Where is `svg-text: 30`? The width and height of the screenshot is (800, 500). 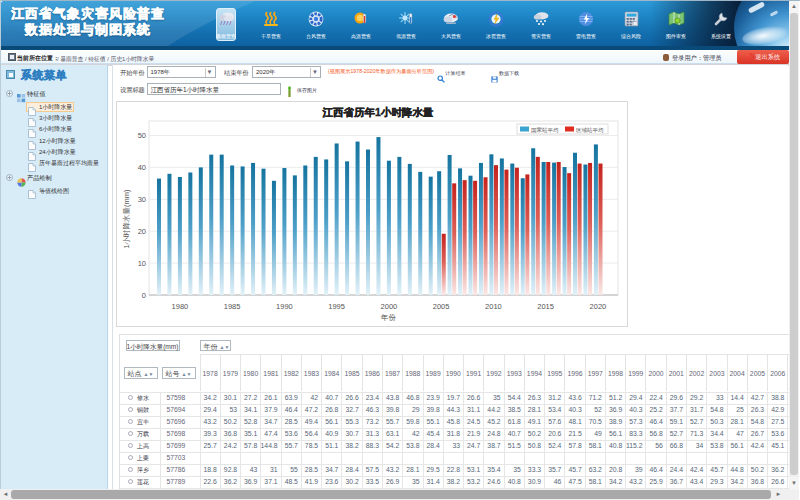 svg-text: 30 is located at coordinates (142, 200).